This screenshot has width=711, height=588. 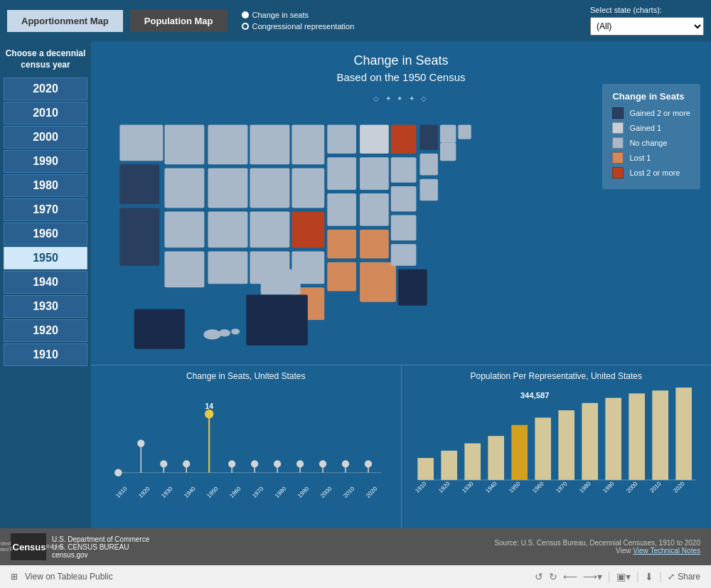 I want to click on radio-congressional: Congressional representation, so click(x=299, y=26).